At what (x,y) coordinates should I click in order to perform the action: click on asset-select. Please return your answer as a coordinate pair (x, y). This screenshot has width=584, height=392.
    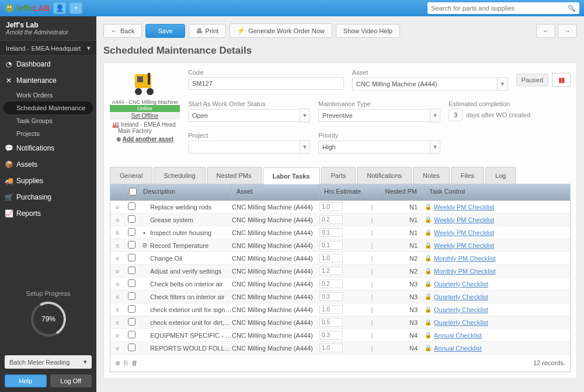
    Looking at the image, I should click on (425, 84).